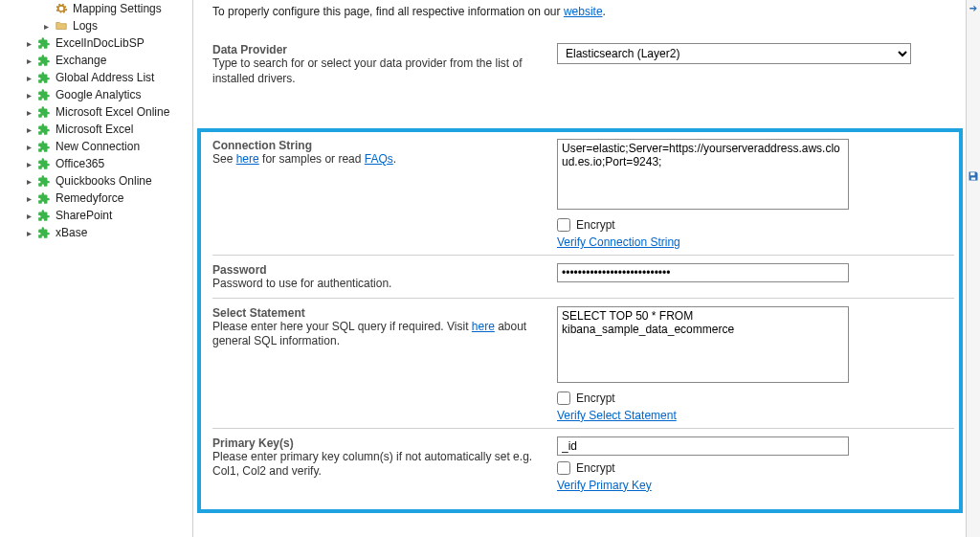  Describe the element at coordinates (96, 60) in the screenshot. I see `tree-item-exchange: ▸ Exchange` at that location.